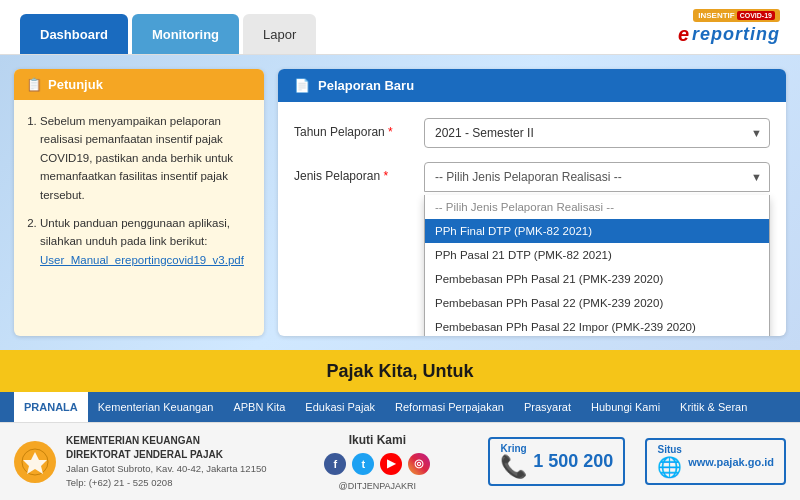  I want to click on petunjuk-header: 📋 Petunjuk, so click(139, 84).